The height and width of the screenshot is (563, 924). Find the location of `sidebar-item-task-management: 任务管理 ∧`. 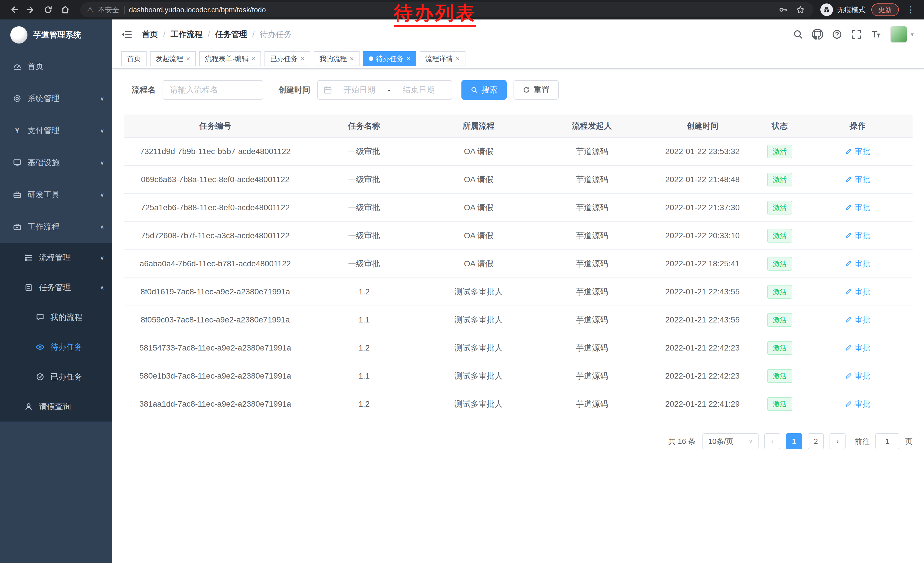

sidebar-item-task-management: 任务管理 ∧ is located at coordinates (56, 287).